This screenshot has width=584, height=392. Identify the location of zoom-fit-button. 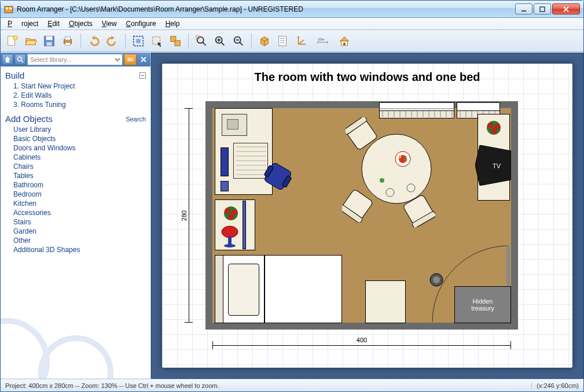
(201, 41).